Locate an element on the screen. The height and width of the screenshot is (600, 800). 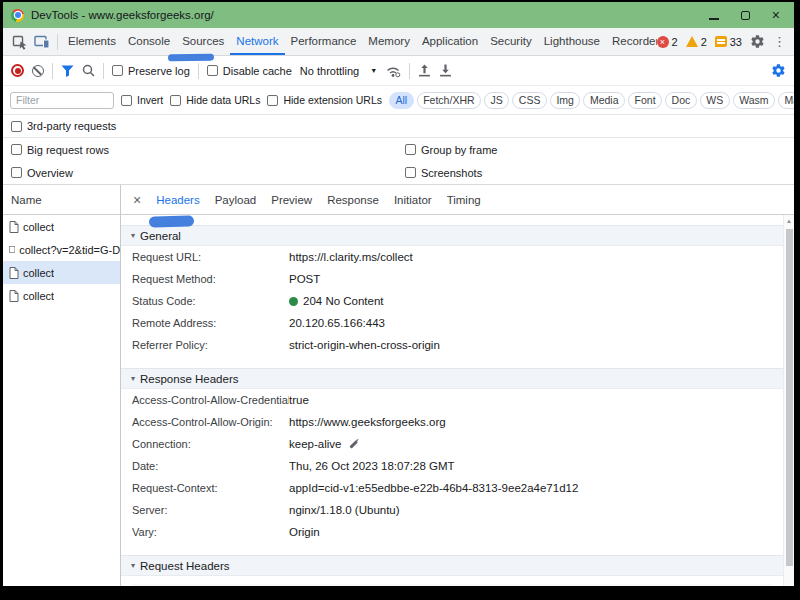
tab-timing: Timing is located at coordinates (464, 200).